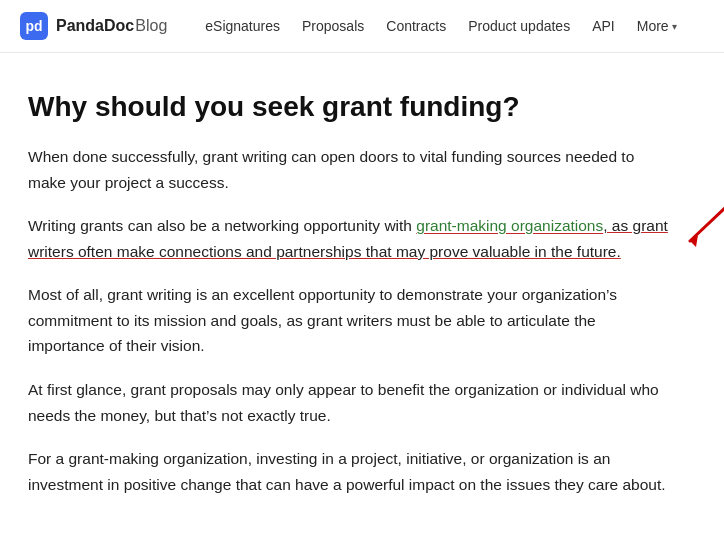  Describe the element at coordinates (352, 320) in the screenshot. I see `paragraph-3: Most of all, grant writing is an excelle…` at that location.